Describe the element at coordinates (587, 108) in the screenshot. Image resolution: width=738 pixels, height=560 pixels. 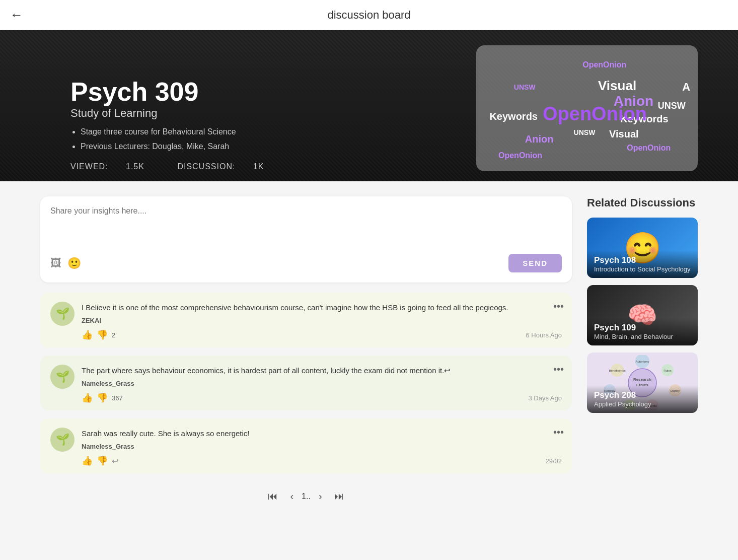
I see `word-cloud-box: OpenOnionVisualUNSWAnionKeywordsAUNSWOpe…` at that location.